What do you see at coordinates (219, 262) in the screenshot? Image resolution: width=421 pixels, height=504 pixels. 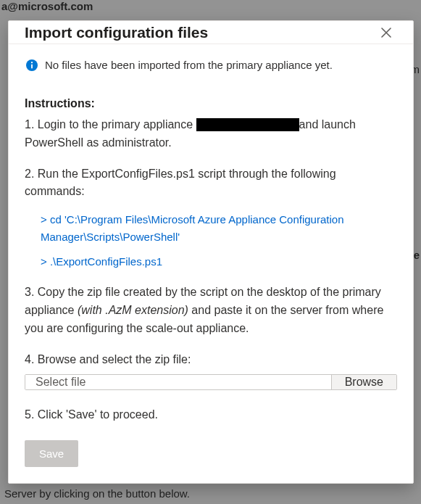 I see `command-run-script: > .\ExportConfigFiles.ps1` at bounding box center [219, 262].